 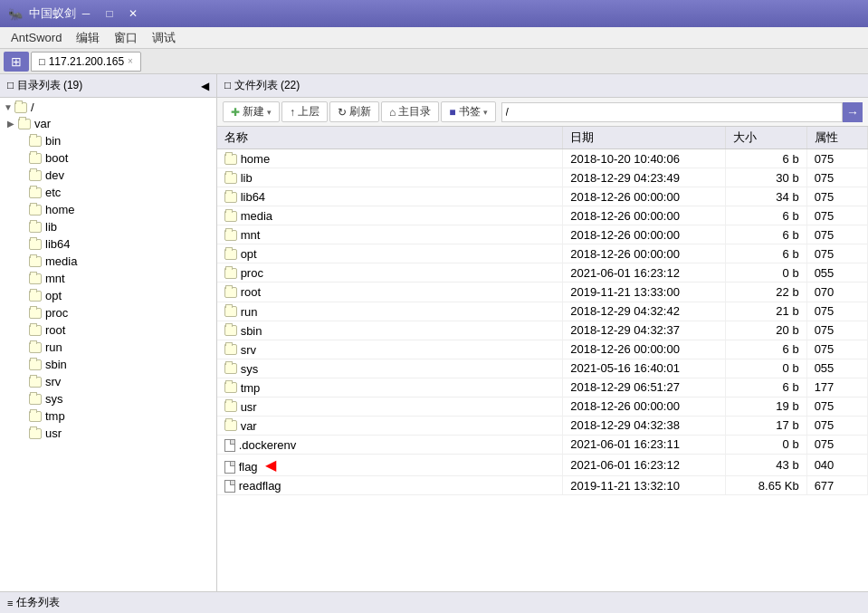 What do you see at coordinates (270, 112) in the screenshot?
I see `new-dropdown-arrow: ▾` at bounding box center [270, 112].